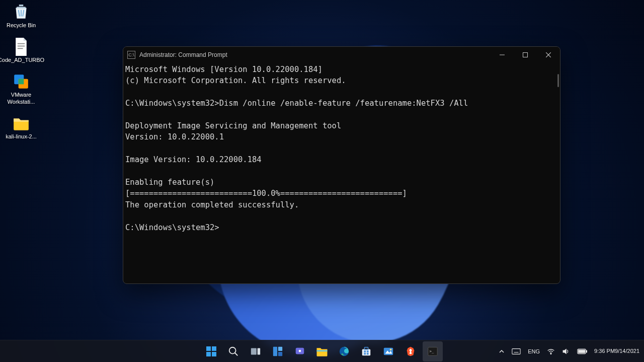 This screenshot has height=362, width=644. What do you see at coordinates (266, 193) in the screenshot?
I see `terminal-line: [==========================100.0%=======…` at bounding box center [266, 193].